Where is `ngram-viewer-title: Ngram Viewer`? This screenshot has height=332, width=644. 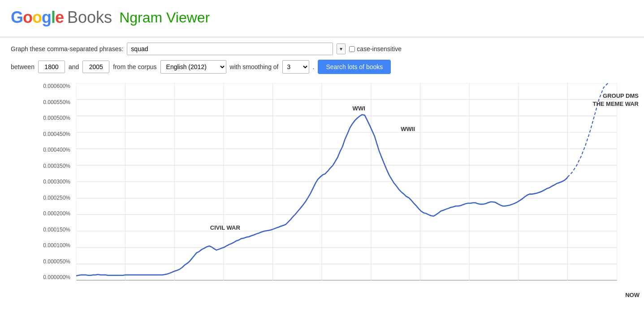
ngram-viewer-title: Ngram Viewer is located at coordinates (164, 18).